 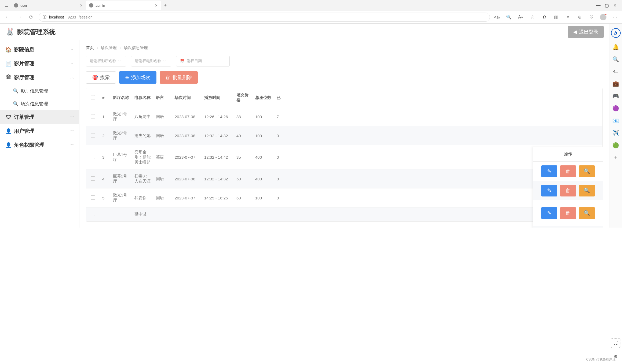 I want to click on select-placeholder: 请选择影厅名称, so click(x=103, y=61).